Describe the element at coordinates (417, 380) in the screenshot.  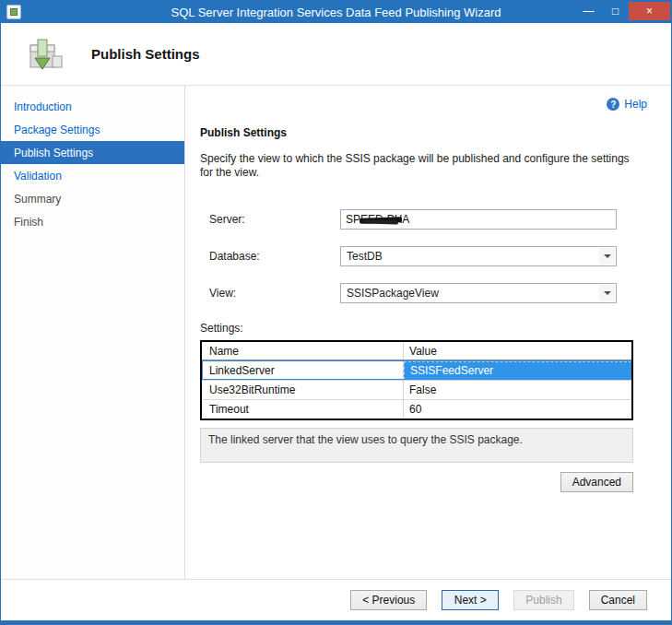
I see `settings-table: Name Value LinkedServer SSISFeedServer U…` at that location.